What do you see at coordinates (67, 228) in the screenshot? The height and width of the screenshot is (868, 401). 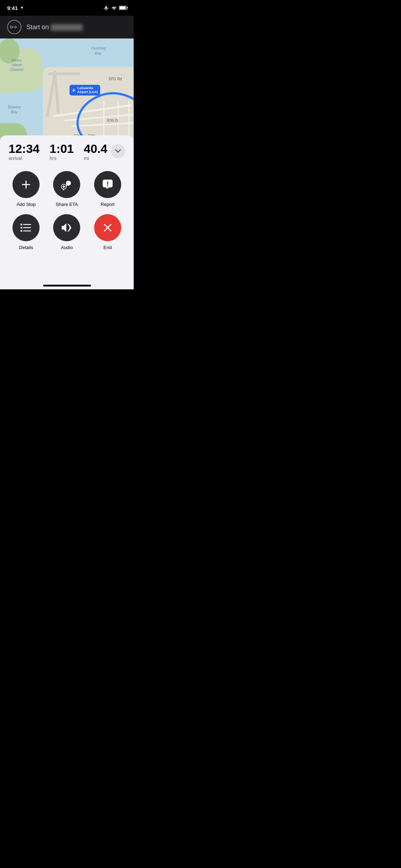 I see `speaker-icon` at bounding box center [67, 228].